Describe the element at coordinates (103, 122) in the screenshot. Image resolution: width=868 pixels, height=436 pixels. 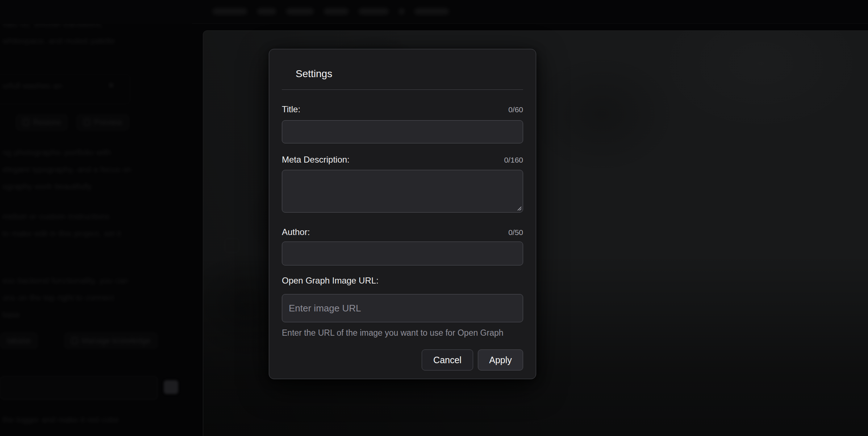
I see `preview-button: Preview` at that location.